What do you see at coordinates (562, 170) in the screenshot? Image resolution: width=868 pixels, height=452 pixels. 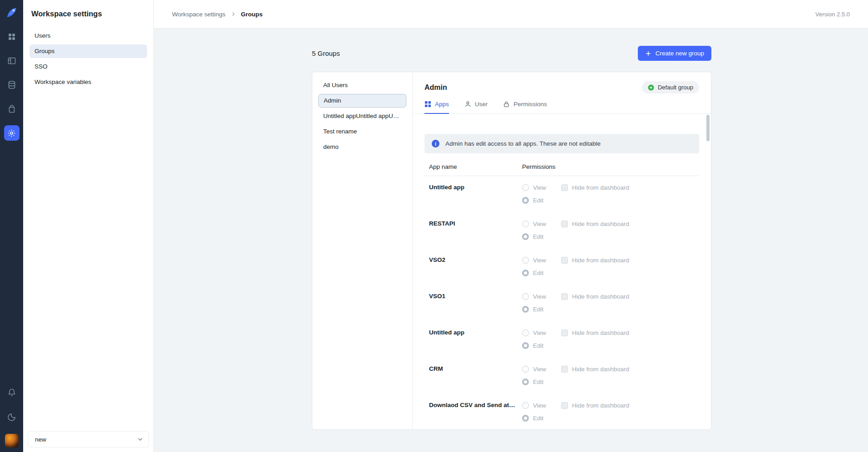 I see `table-header: App name Permissions` at bounding box center [562, 170].